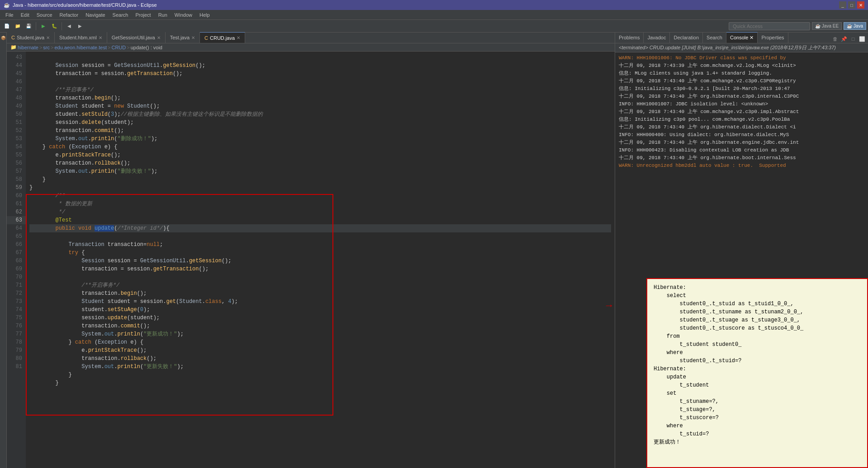 The image size is (868, 468). Describe the element at coordinates (75, 155) in the screenshot. I see `code-line-54: e.printStackTrace();` at that location.